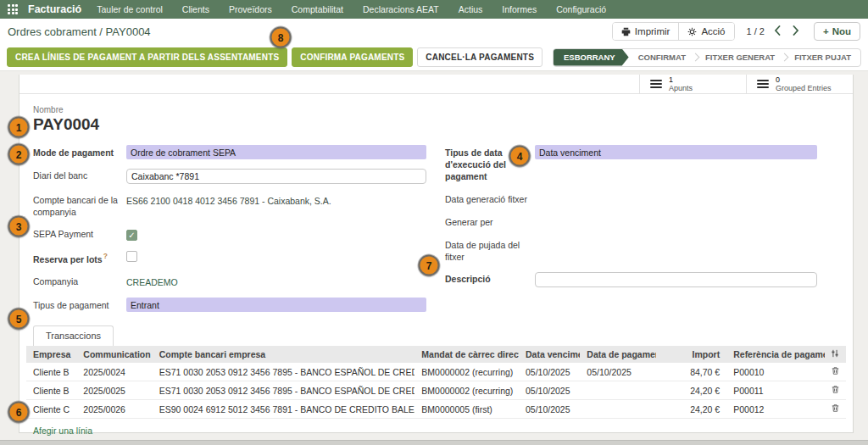  I want to click on field-label-diari-del-banc: Diari del banc, so click(80, 175).